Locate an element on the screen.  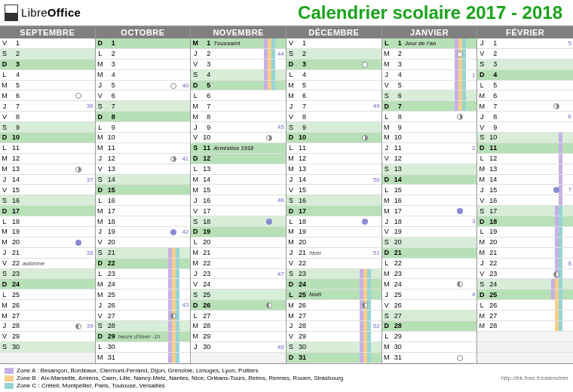
day-row: V22 is located at coordinates (334, 264).